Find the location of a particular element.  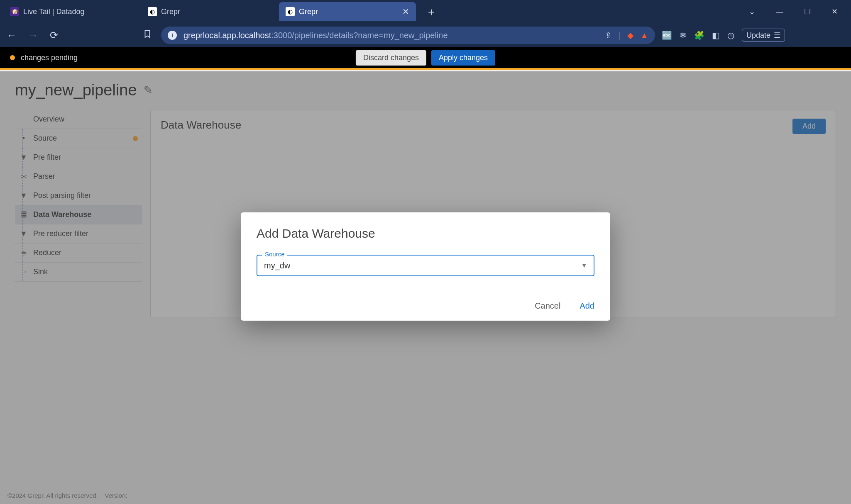

url-text: greprlocal.app.localhost:3000/pipelines/… is located at coordinates (391, 36).